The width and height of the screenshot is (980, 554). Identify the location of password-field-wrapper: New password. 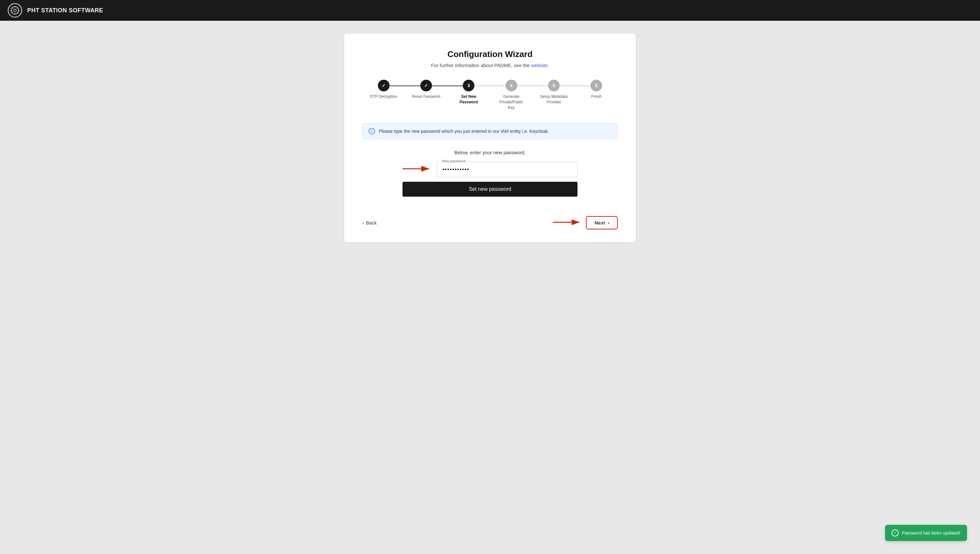
(507, 170).